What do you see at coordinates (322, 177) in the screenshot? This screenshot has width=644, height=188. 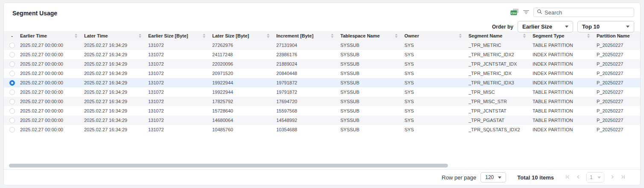 I see `panel-footer: Row per page 120 Total 10 items` at bounding box center [322, 177].